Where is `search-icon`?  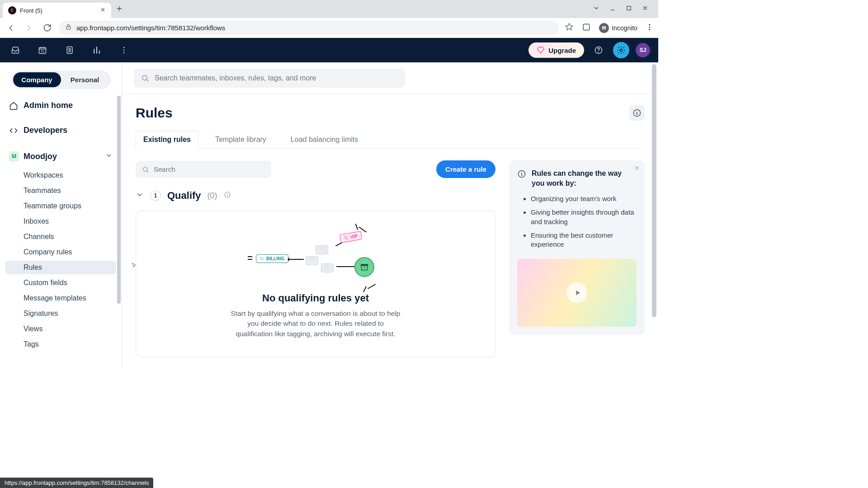 search-icon is located at coordinates (145, 78).